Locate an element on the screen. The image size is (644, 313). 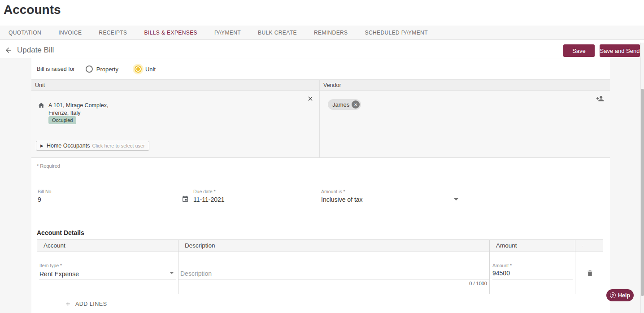
amount-is-label: Amount is * is located at coordinates (333, 191).